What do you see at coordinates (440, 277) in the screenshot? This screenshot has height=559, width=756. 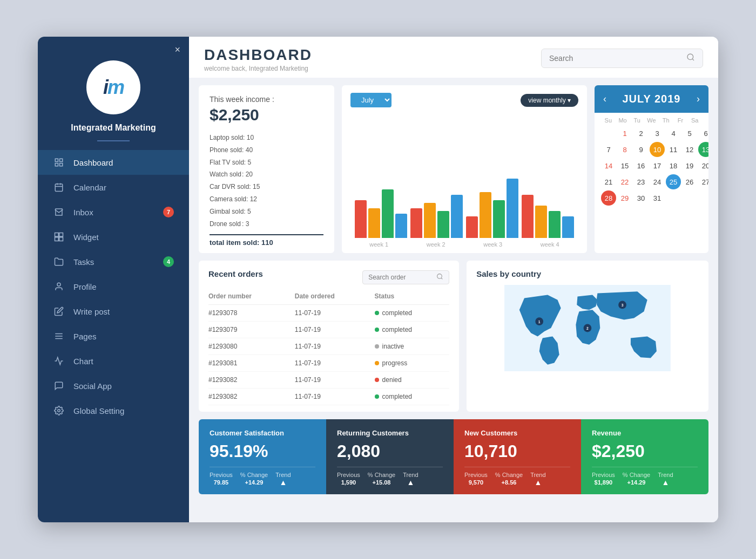 I see `orders-search-icon` at bounding box center [440, 277].